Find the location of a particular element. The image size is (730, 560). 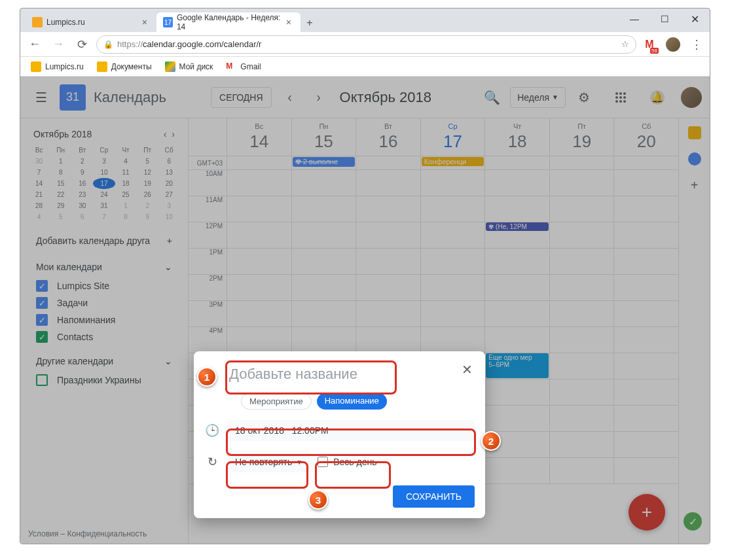

today-button: СЕГОДНЯ is located at coordinates (241, 97).